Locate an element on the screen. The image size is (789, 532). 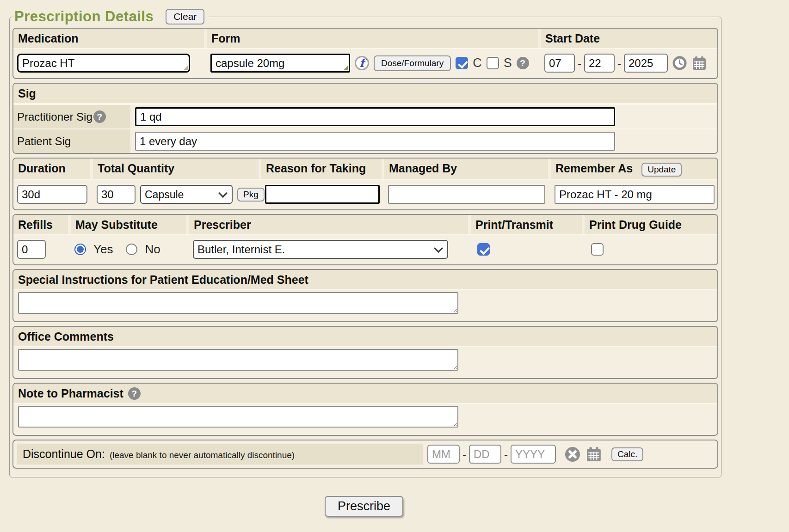
managed-by-cell is located at coordinates (466, 195).